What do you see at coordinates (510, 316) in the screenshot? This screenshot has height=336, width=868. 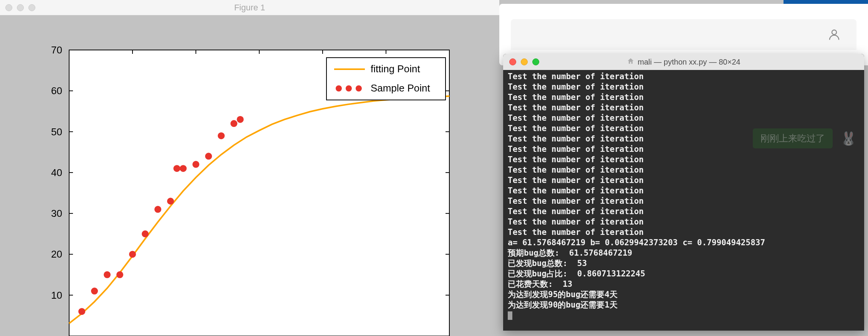 I see `terminal-cursor` at bounding box center [510, 316].